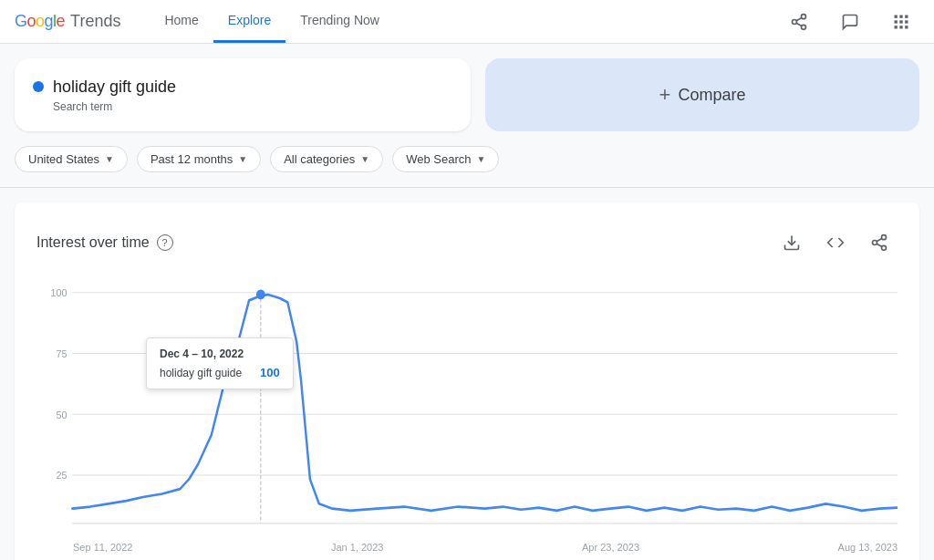 Image resolution: width=934 pixels, height=560 pixels. I want to click on svg-text: 100, so click(58, 294).